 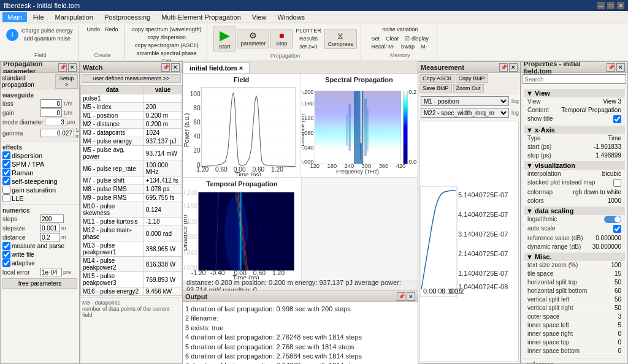 I want to click on misc-tile-row: tile space 15, so click(x=574, y=274).